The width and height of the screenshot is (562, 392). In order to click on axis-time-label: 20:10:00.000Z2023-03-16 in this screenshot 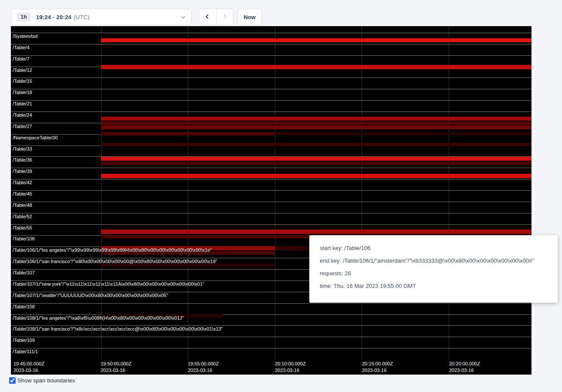, I will do `click(290, 367)`.